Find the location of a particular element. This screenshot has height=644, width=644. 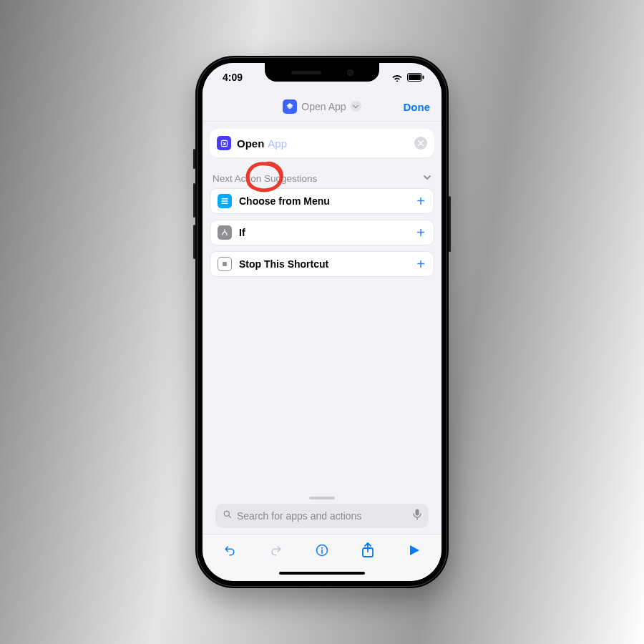

stop-icon is located at coordinates (225, 264).